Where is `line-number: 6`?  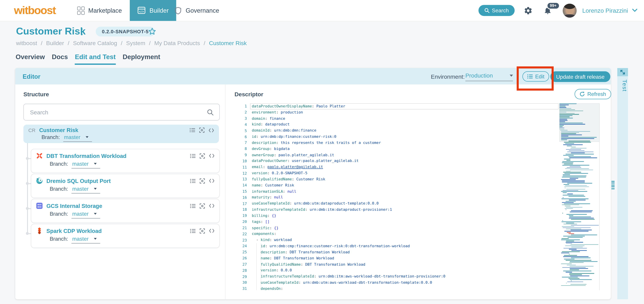 line-number: 6 is located at coordinates (243, 137).